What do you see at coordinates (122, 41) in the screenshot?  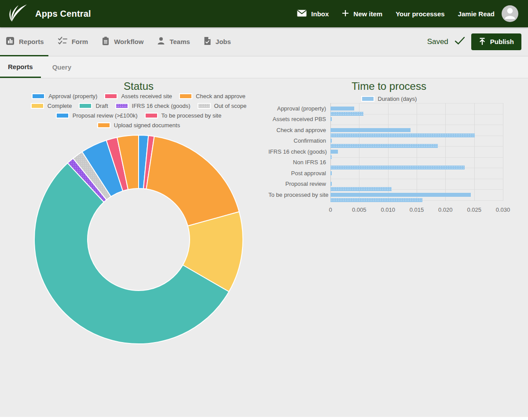 I see `tab-workflow: Workflow` at bounding box center [122, 41].